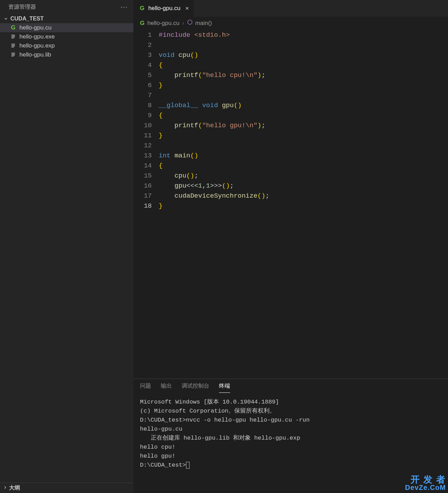 This screenshot has width=448, height=493. What do you see at coordinates (183, 23) in the screenshot?
I see `chevron-right-icon: ›` at bounding box center [183, 23].